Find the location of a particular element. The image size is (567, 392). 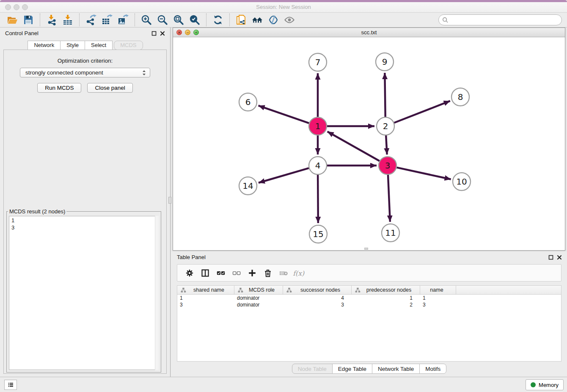

show-columns-button is located at coordinates (205, 273).